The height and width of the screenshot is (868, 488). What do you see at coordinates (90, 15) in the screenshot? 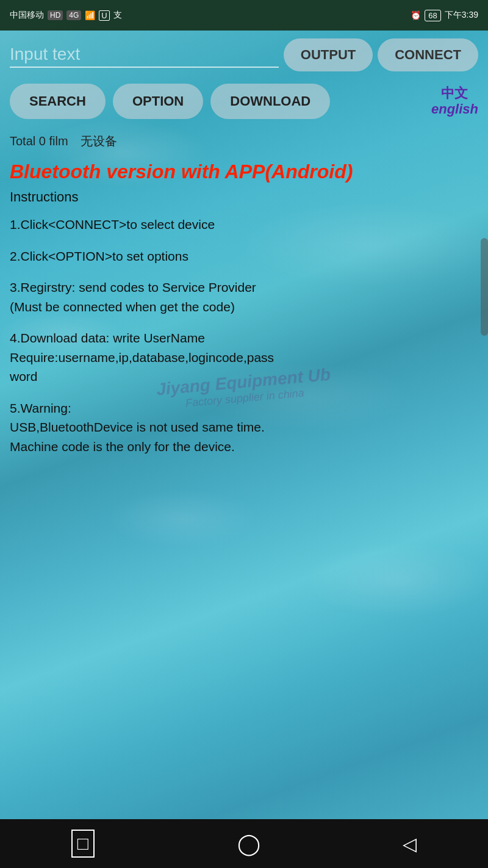
I see `signal-icon: 📶` at bounding box center [90, 15].